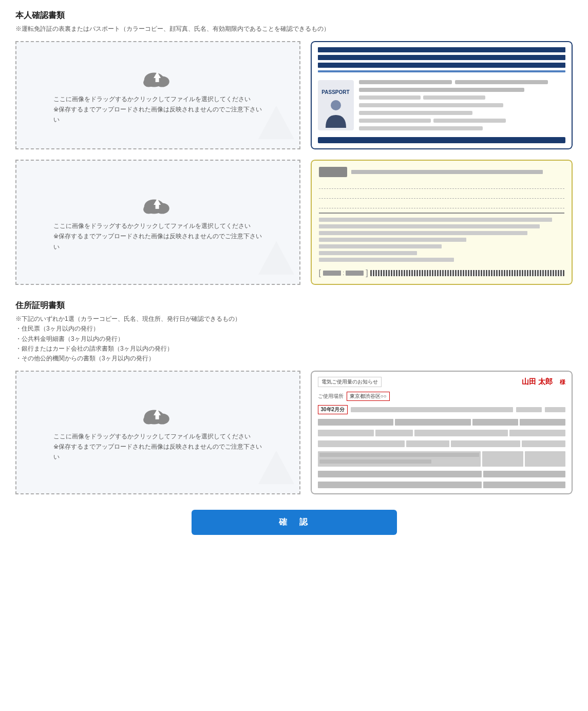 This screenshot has width=588, height=711. What do you see at coordinates (158, 95) in the screenshot?
I see `upload-box-1: ここに画像をドラッグするかクリックしてファイルを選択してください ※保存するまで…` at bounding box center [158, 95].